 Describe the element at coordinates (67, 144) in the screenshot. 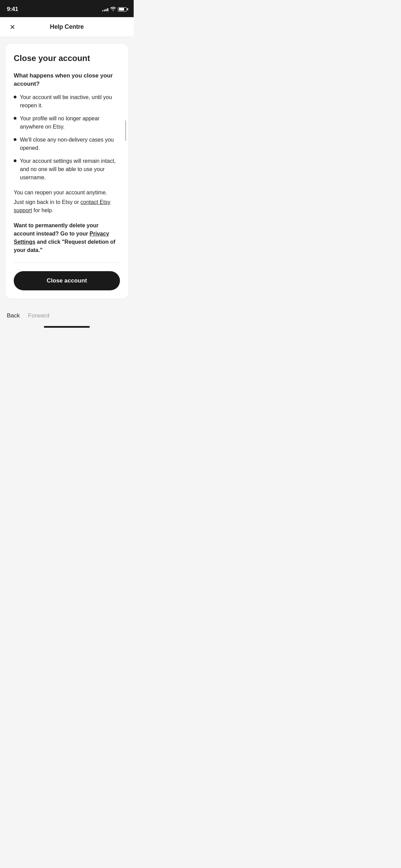

I see `list-item: We'll close any non-delivery cases you o…` at that location.